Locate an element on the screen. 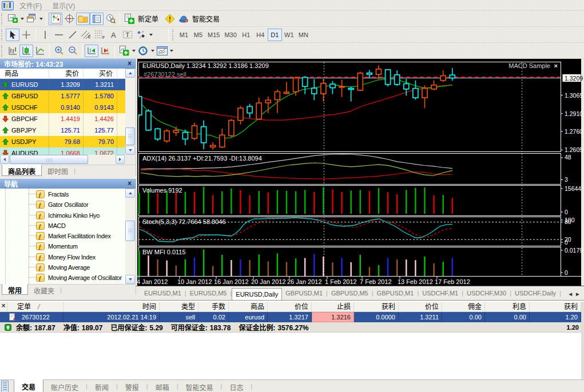  alert-button is located at coordinates (170, 19).